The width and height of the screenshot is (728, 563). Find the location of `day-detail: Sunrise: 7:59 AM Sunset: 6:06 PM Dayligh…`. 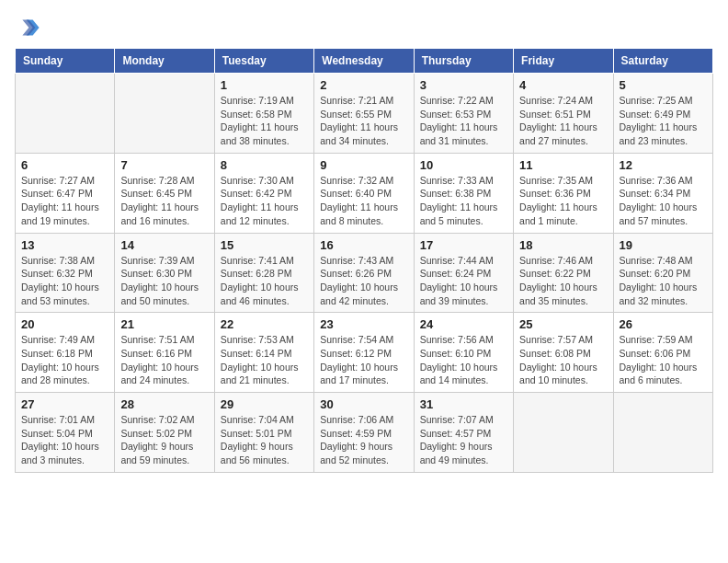

day-detail: Sunrise: 7:59 AM Sunset: 6:06 PM Dayligh… is located at coordinates (664, 361).